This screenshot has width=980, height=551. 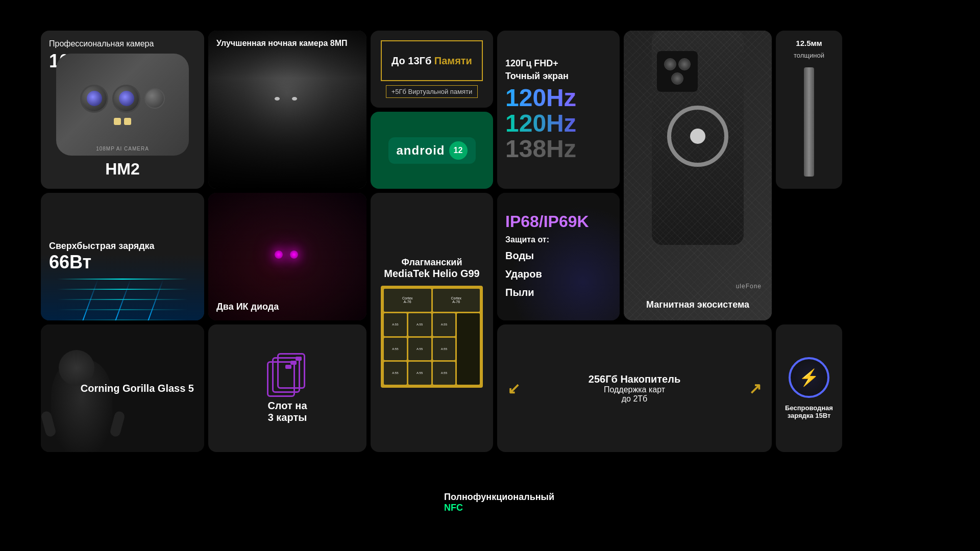 What do you see at coordinates (287, 388) in the screenshot?
I see `slot-card: Слот на 3 карты` at bounding box center [287, 388].